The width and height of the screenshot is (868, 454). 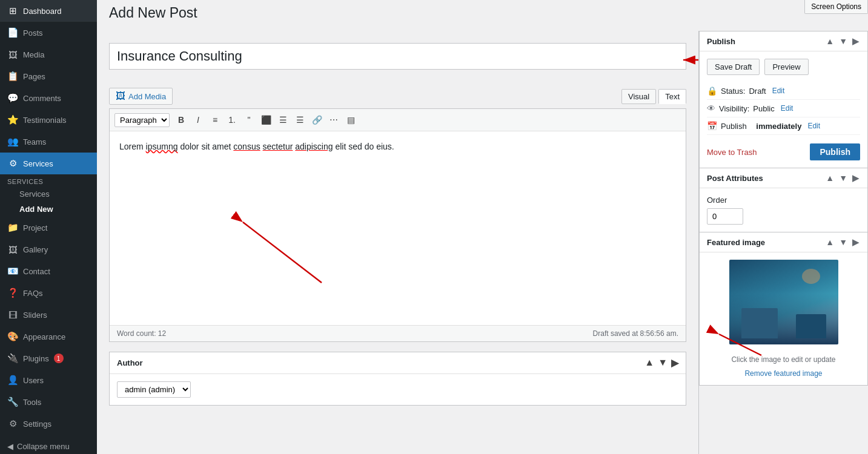 What do you see at coordinates (835, 152) in the screenshot?
I see `publish-button: Publish` at bounding box center [835, 152].